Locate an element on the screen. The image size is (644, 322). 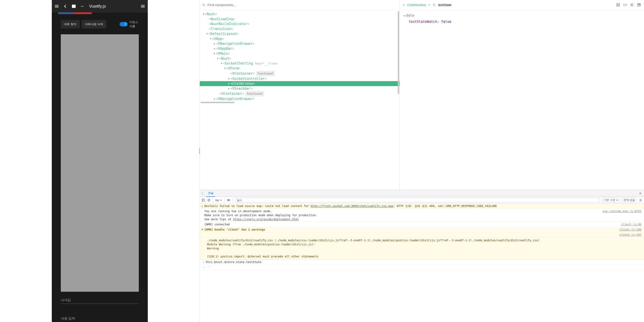
format-icon is located at coordinates (632, 5).